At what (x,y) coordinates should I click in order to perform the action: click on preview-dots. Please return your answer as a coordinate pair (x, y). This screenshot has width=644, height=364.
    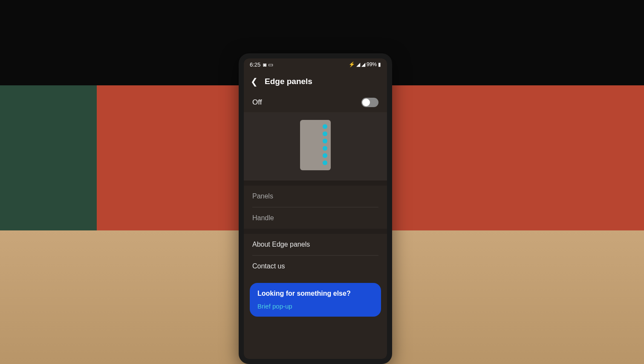
    Looking at the image, I should click on (325, 145).